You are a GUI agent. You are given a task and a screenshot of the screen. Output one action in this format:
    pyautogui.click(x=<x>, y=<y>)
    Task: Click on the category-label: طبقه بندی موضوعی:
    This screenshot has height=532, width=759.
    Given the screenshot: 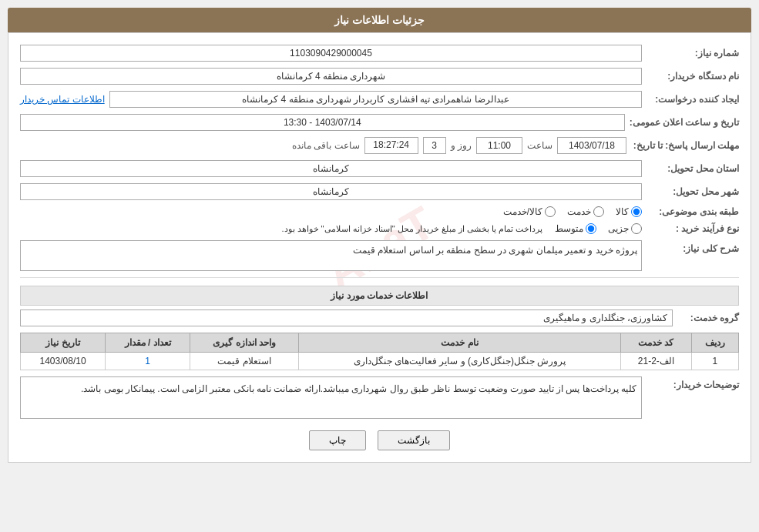 What is the action you would take?
    pyautogui.click(x=693, y=212)
    